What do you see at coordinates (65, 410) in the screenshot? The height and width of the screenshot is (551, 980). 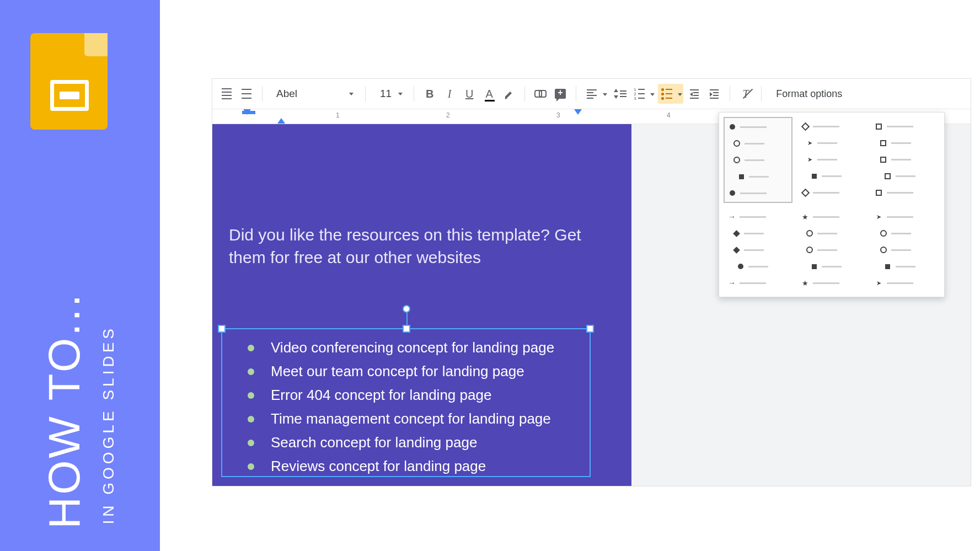 I see `sidebar-title: HOW TO...` at bounding box center [65, 410].